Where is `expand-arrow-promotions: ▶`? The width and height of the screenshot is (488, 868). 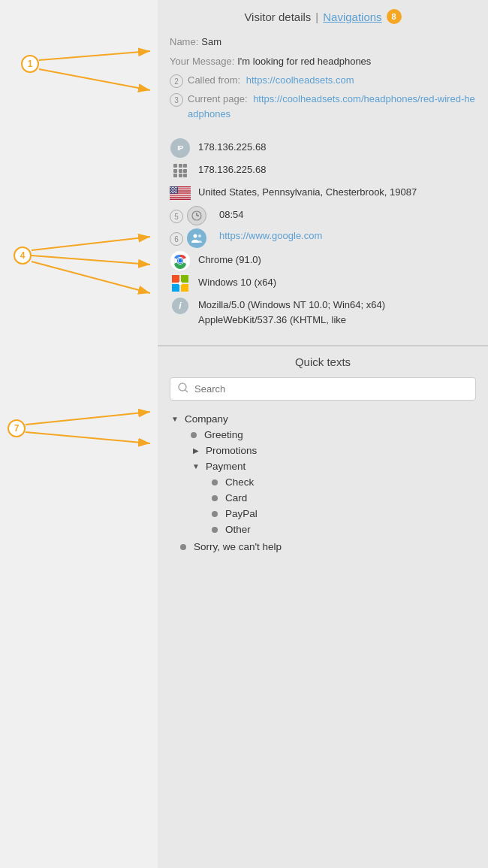
expand-arrow-promotions: ▶ is located at coordinates (196, 451).